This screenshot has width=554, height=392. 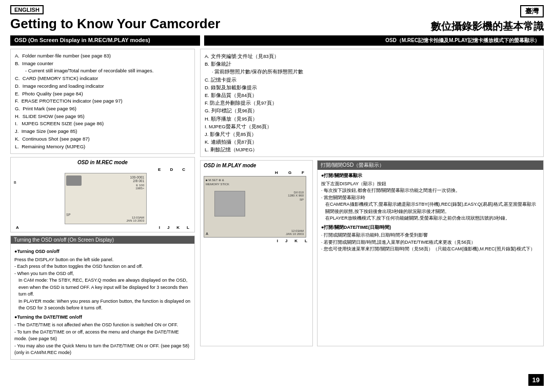 What do you see at coordinates (103, 303) in the screenshot?
I see `turning-osd-left-content: ●Turning OSD on/off Press the DISPLAY bu…` at bounding box center [103, 303].